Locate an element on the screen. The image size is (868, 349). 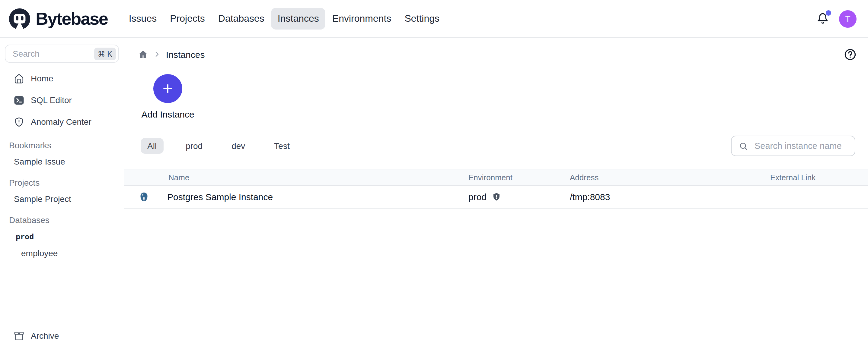
sidebar: ⌘ K Home is located at coordinates (62, 194).